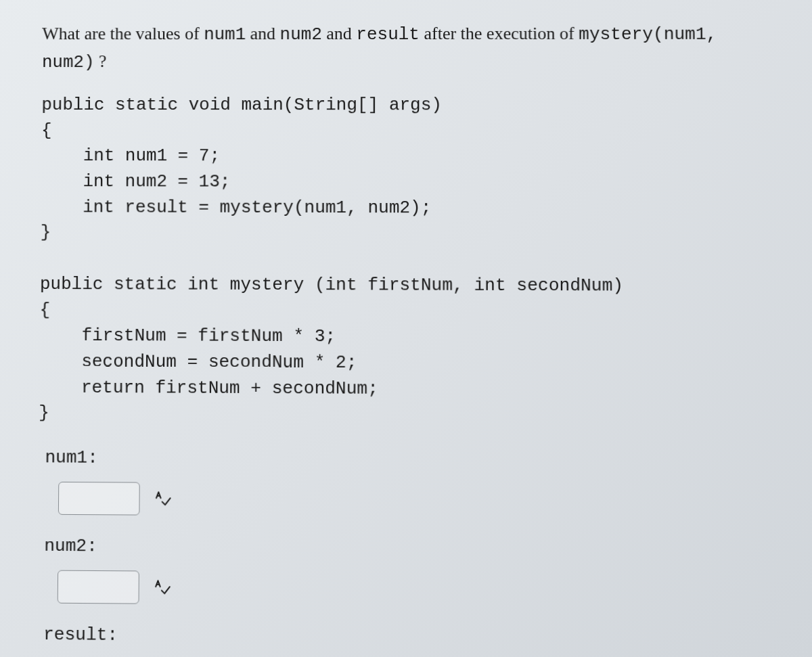  Describe the element at coordinates (263, 34) in the screenshot. I see `question-mid1: and` at that location.